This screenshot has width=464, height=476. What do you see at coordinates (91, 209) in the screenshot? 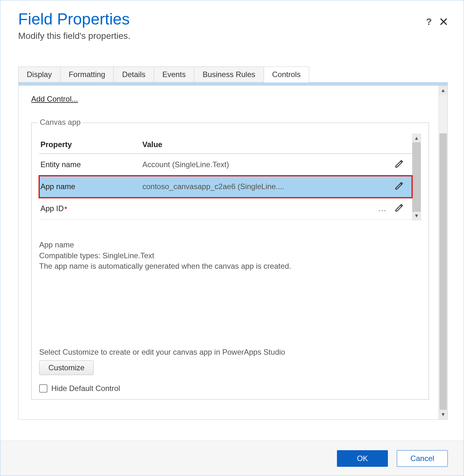
I see `row-property: App ID*` at bounding box center [91, 209].